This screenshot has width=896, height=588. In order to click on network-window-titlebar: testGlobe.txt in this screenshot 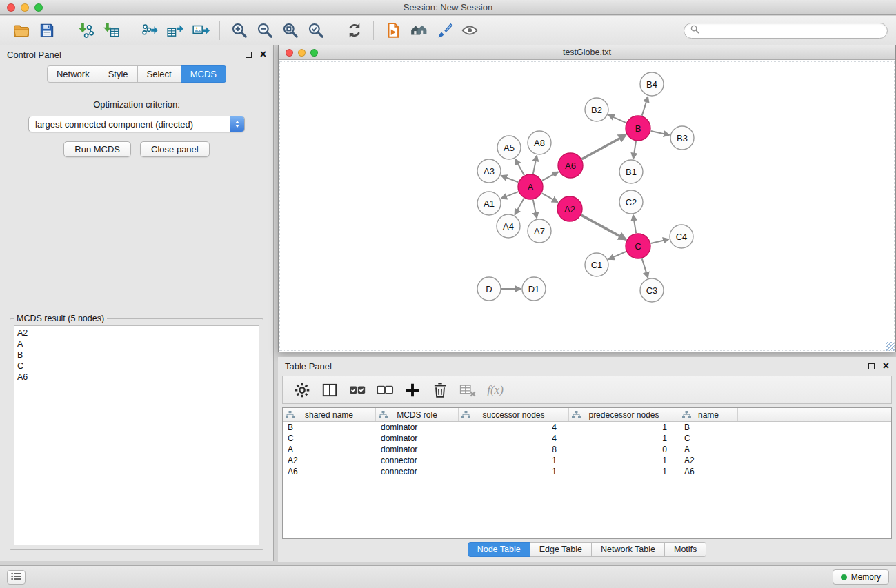, I will do `click(587, 52)`.